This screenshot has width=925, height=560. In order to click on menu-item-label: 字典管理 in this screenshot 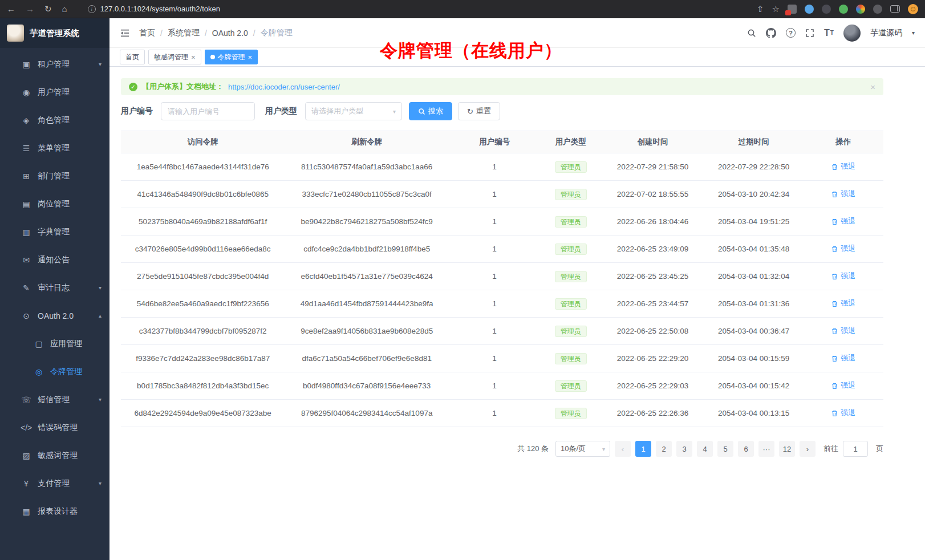, I will do `click(70, 232)`.